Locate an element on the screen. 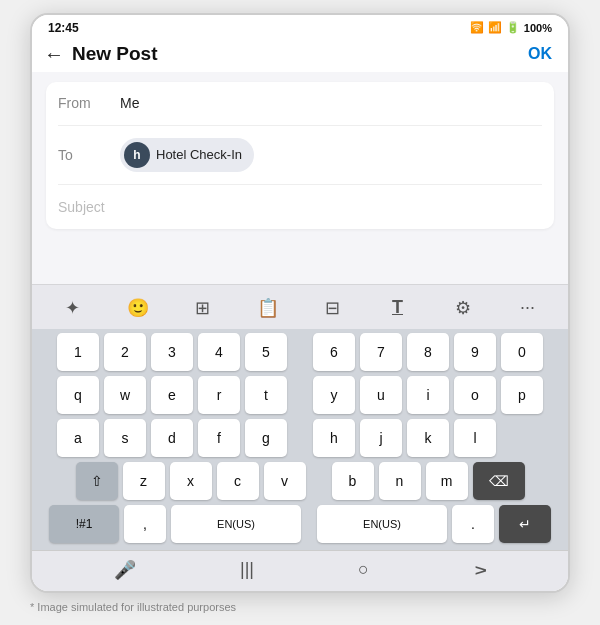 This screenshot has height=625, width=600. ok-button: OK is located at coordinates (540, 54).